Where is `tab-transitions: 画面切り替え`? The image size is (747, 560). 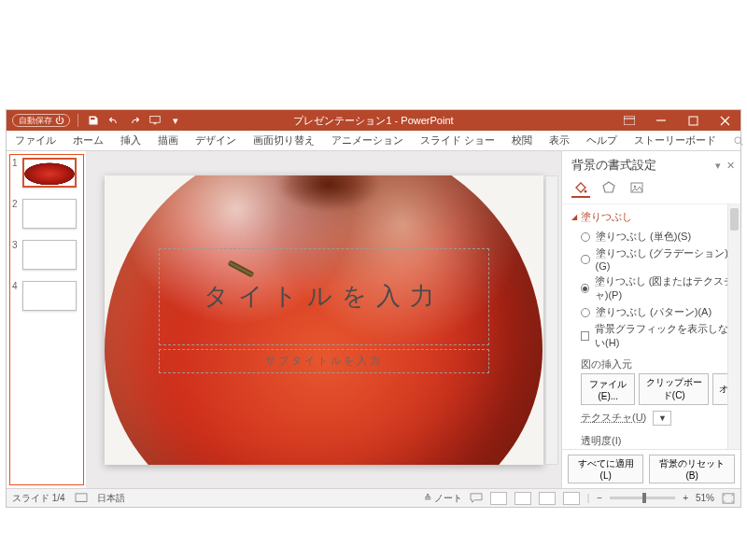
tab-transitions: 画面切り替え is located at coordinates (284, 140).